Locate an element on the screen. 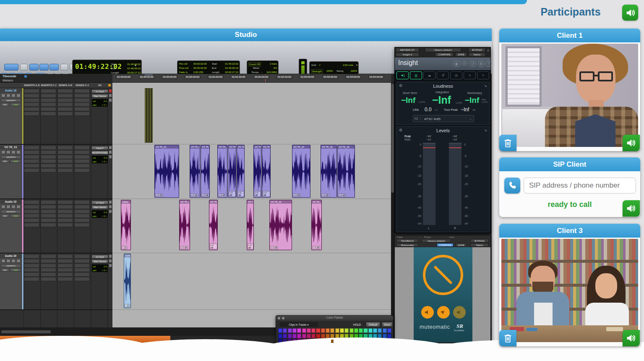  client1-speaker-button is located at coordinates (631, 143).